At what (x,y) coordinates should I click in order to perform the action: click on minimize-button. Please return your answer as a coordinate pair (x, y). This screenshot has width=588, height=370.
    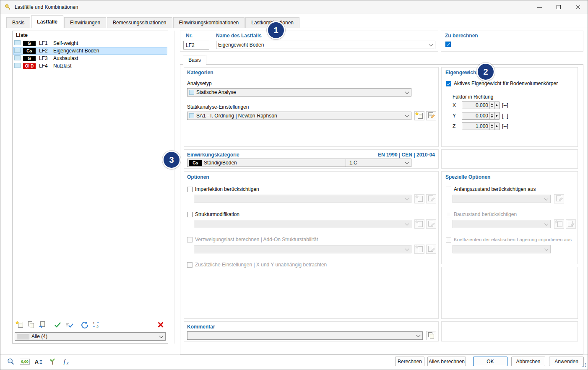
    Looking at the image, I should click on (539, 7).